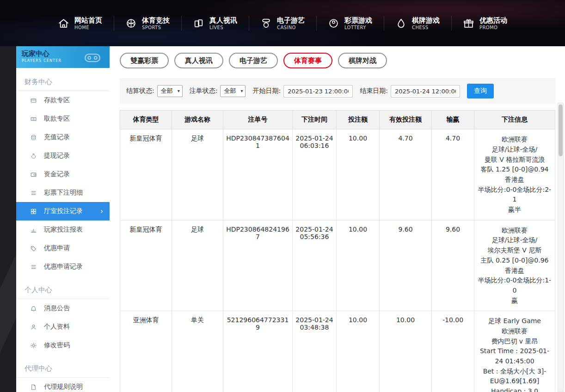  I want to click on sidebar-item-promo-apply: 优惠申请, so click(63, 248).